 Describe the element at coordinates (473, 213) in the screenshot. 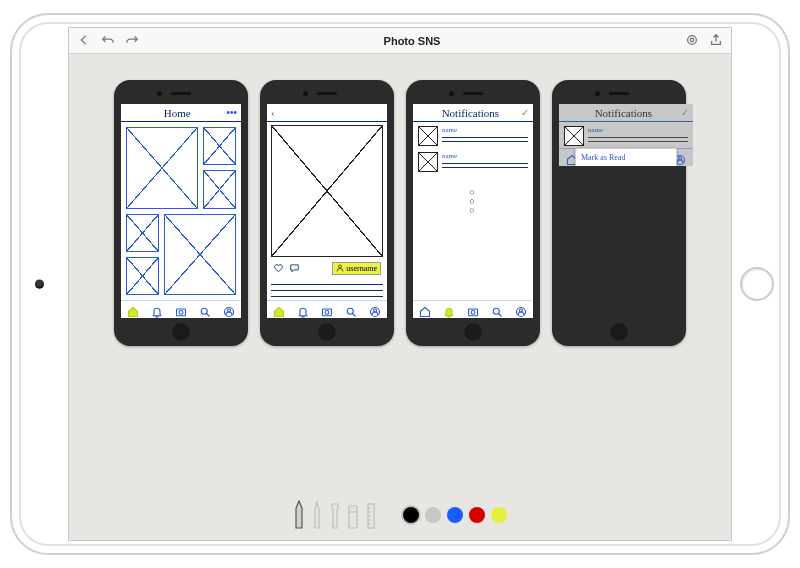

I see `mockup-phone-notifications: Notifications ✓ name` at that location.